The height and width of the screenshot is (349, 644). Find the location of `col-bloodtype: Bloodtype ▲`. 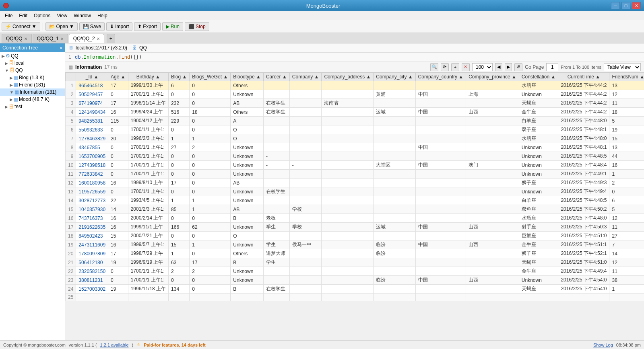

col-bloodtype: Bloodtype ▲ is located at coordinates (247, 77).